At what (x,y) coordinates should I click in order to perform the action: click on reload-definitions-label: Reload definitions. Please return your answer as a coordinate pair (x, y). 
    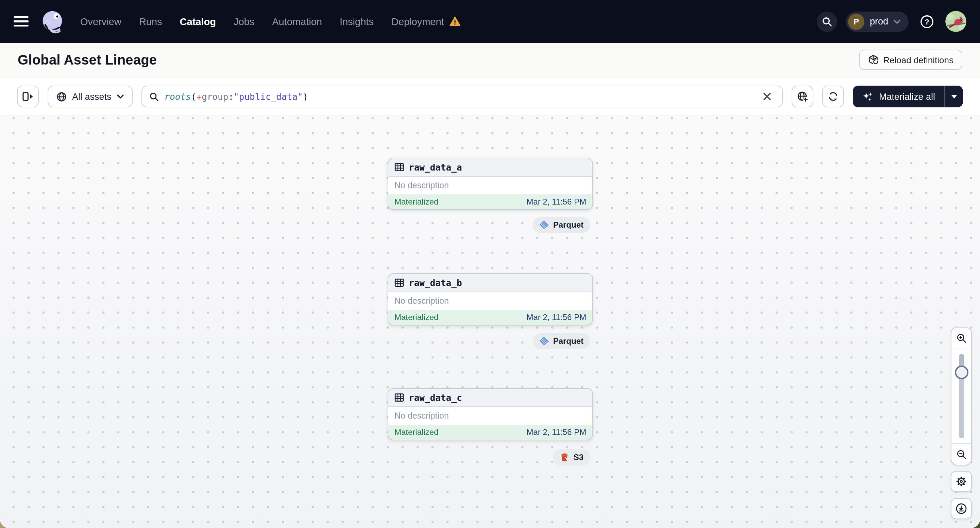
    Looking at the image, I should click on (918, 60).